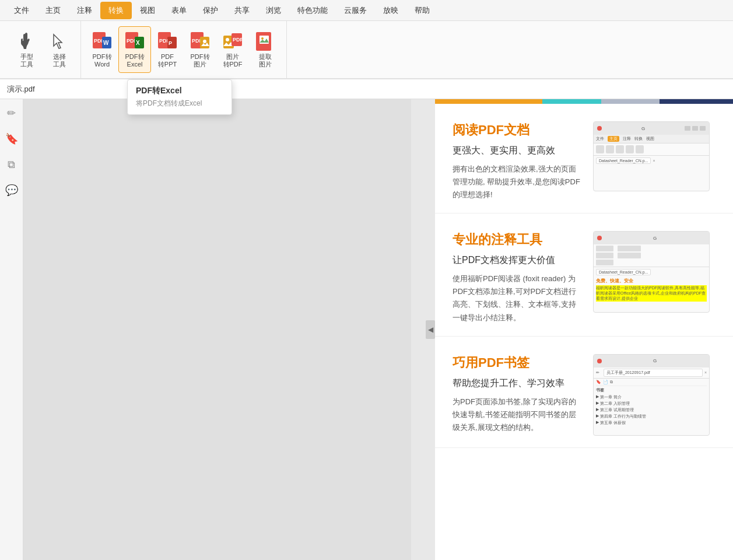  Describe the element at coordinates (651, 238) in the screenshot. I see `mini-titlebar-2: G` at that location.